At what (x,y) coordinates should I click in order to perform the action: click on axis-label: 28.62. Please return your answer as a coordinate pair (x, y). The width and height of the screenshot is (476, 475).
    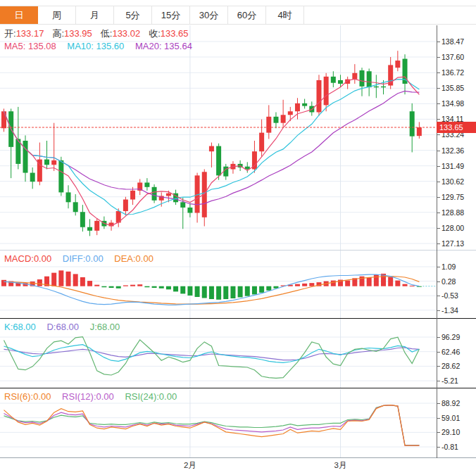
    Looking at the image, I should click on (451, 366).